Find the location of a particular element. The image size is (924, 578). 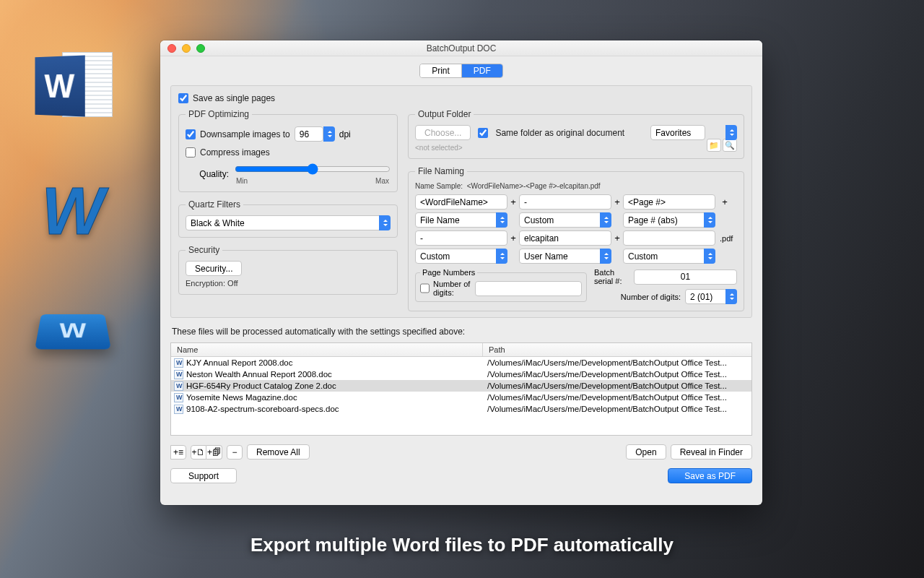

token-2-select: Page # (abs) is located at coordinates (669, 220).